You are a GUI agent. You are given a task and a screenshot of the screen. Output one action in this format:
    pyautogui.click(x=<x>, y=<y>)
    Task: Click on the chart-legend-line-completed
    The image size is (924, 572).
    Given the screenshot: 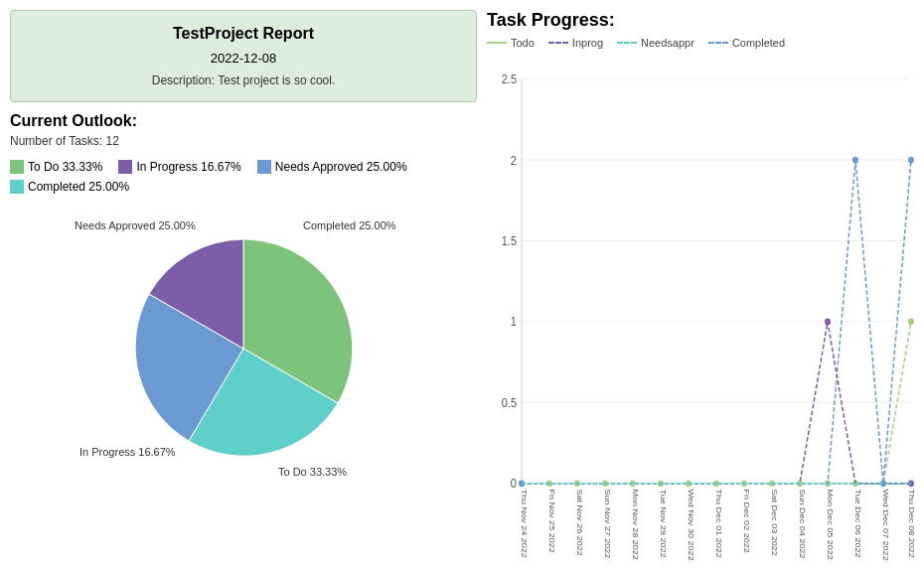 What is the action you would take?
    pyautogui.click(x=718, y=43)
    